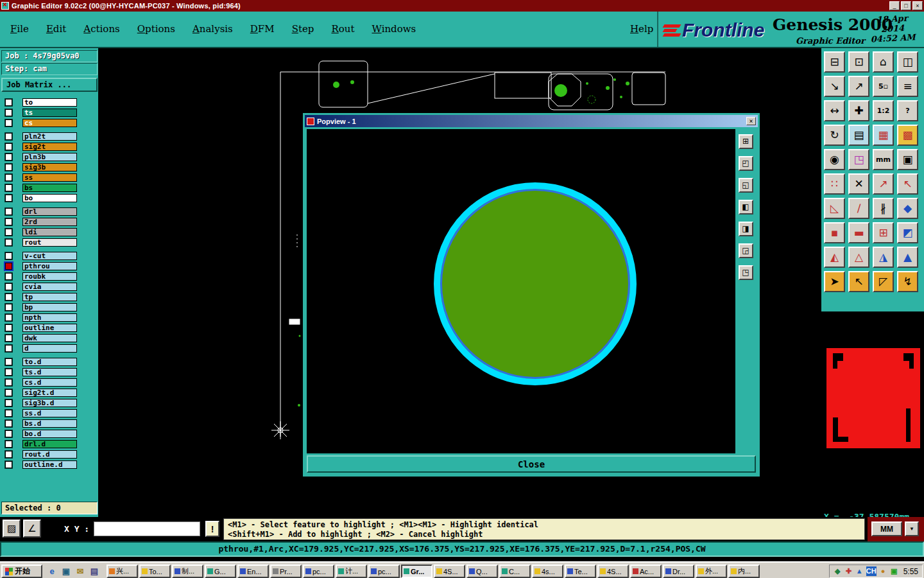 The width and height of the screenshot is (924, 578). Describe the element at coordinates (859, 208) in the screenshot. I see `line-measure-icon: ∕` at that location.